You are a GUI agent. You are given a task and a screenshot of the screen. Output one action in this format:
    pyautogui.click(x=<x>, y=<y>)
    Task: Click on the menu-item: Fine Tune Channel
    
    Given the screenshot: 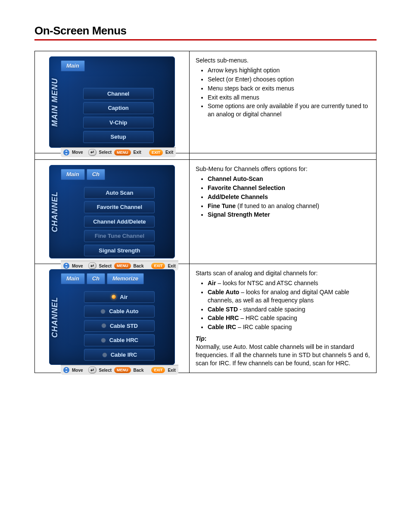 What is the action you would take?
    pyautogui.click(x=119, y=236)
    